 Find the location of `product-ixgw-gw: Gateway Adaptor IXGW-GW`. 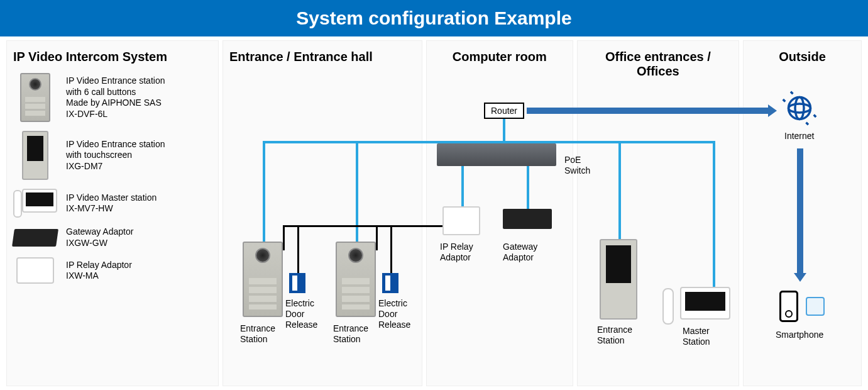

product-ixgw-gw: Gateway Adaptor IXGW-GW is located at coordinates (113, 238).